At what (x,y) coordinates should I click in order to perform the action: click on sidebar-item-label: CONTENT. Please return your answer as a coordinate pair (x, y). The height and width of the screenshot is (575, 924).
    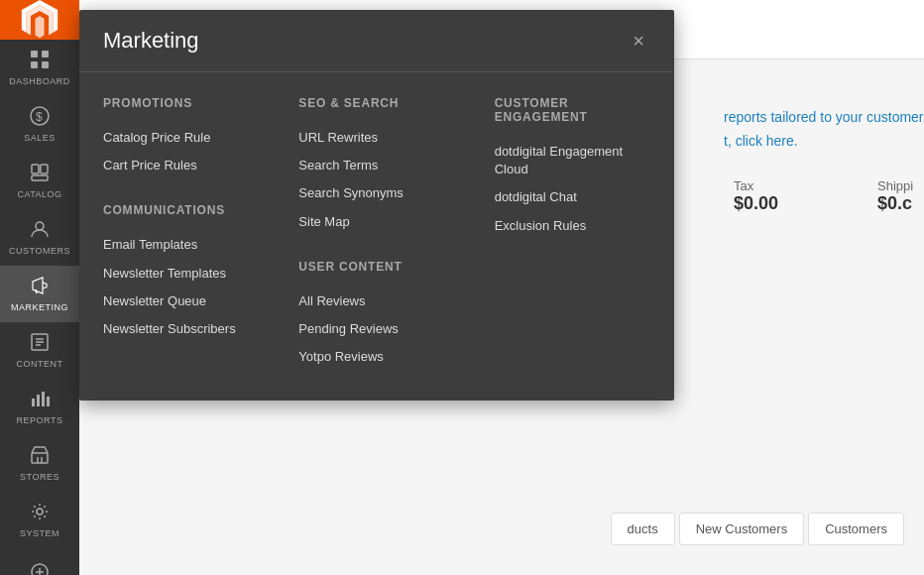
    Looking at the image, I should click on (40, 364).